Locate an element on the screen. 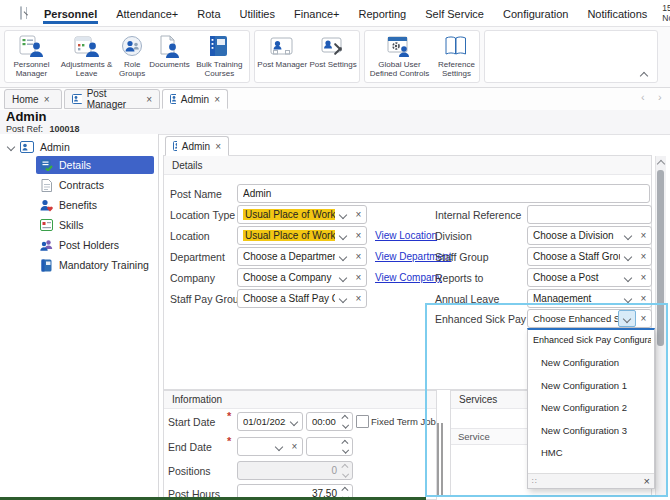 The height and width of the screenshot is (500, 670). division-combo: Choose a Division × is located at coordinates (590, 236).